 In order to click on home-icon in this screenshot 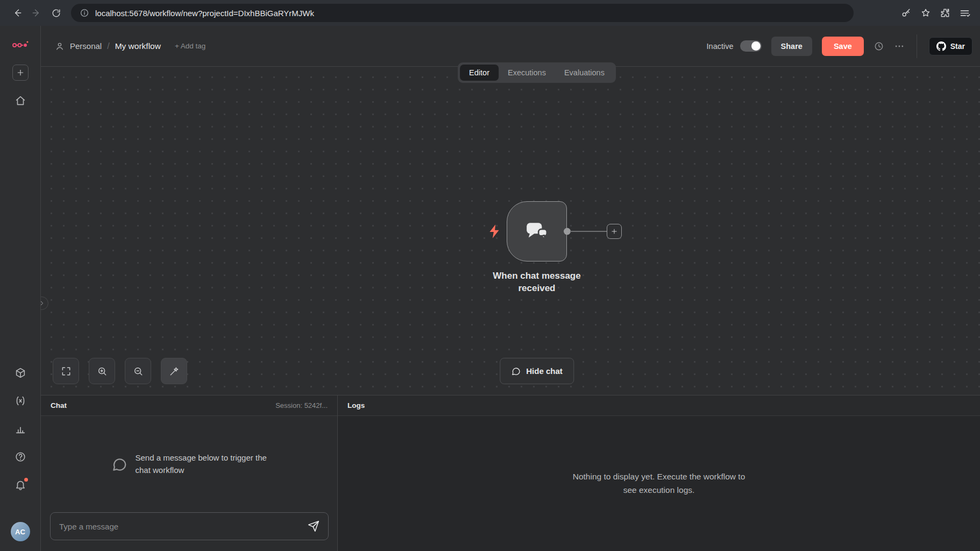, I will do `click(20, 101)`.